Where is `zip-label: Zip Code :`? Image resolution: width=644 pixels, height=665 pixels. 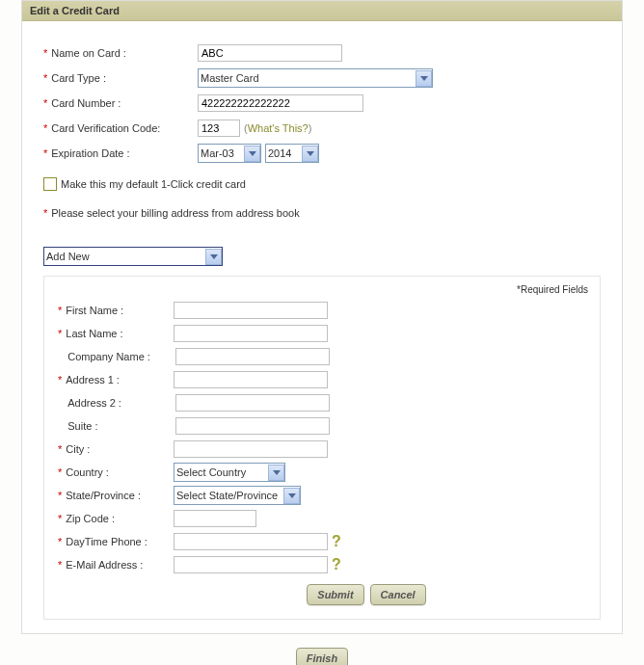 zip-label: Zip Code : is located at coordinates (91, 519).